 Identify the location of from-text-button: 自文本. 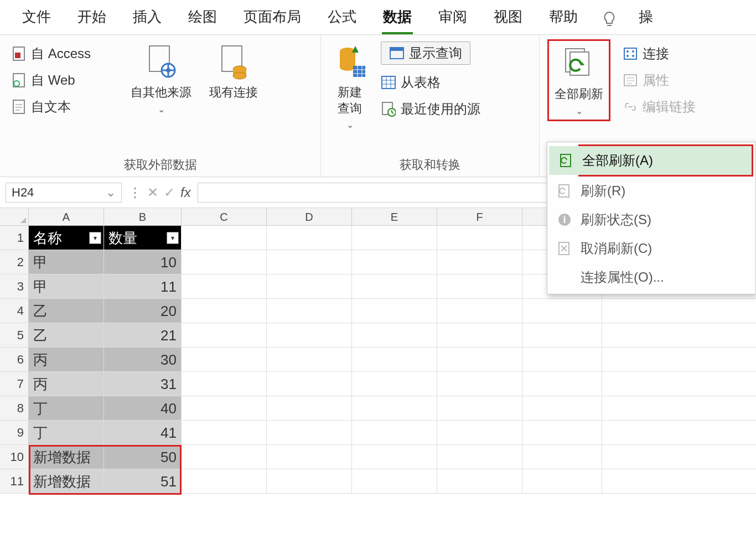
(63, 107).